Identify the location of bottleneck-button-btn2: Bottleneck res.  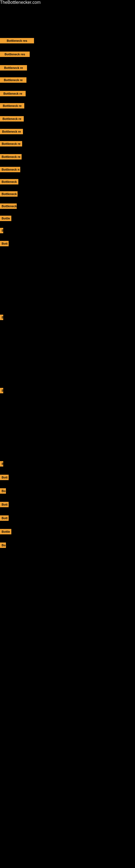
(15, 54).